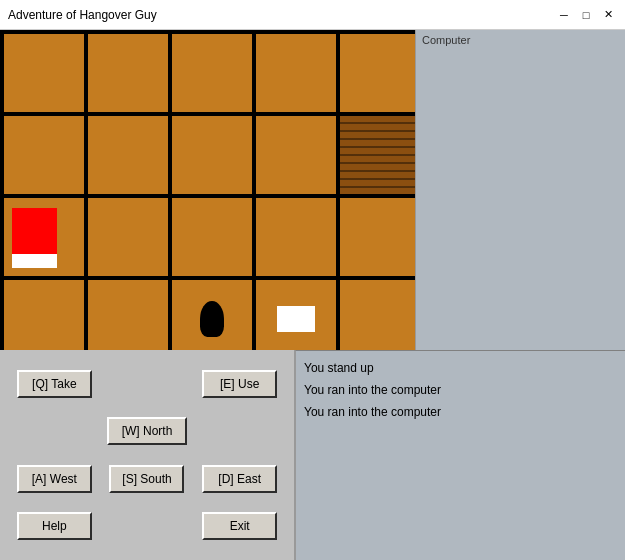 The image size is (625, 560). I want to click on tile-r3c4, so click(378, 315).